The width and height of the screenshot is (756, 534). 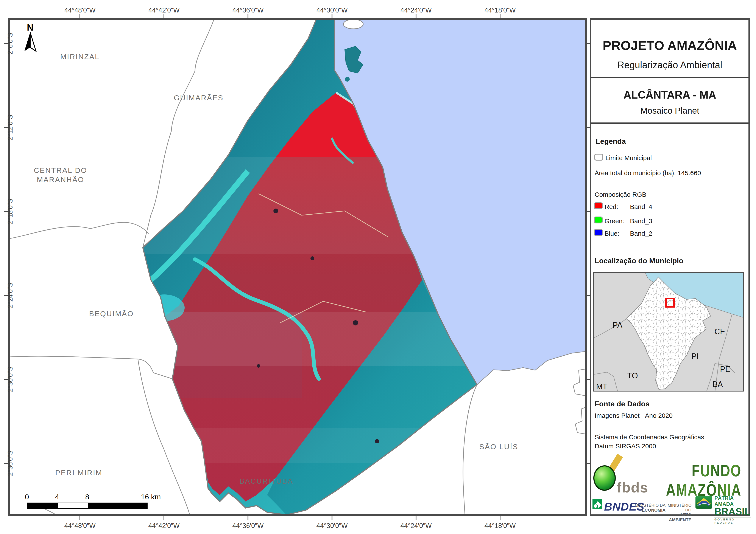 I want to click on limite-municipal-label: Limite Municipal, so click(x=629, y=158).